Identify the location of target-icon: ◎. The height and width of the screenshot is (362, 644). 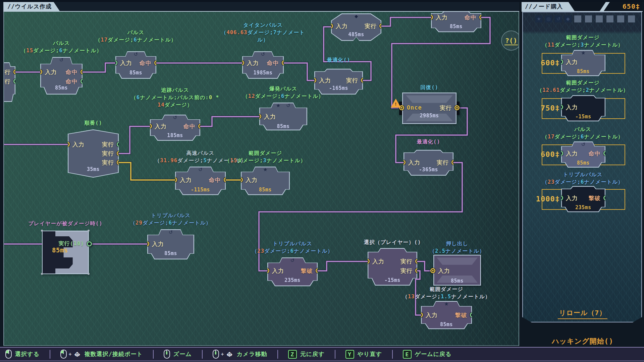
(549, 19).